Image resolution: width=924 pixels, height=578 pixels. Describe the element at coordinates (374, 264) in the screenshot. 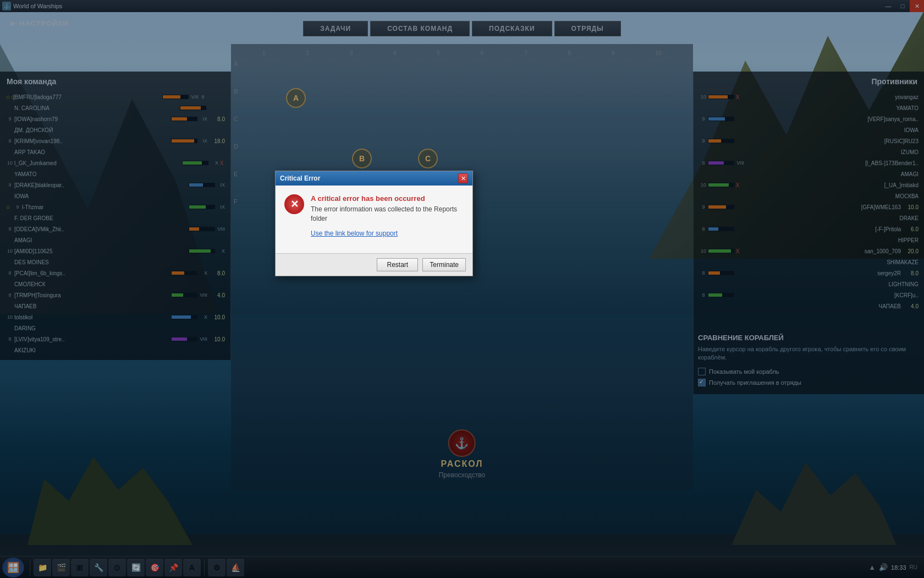

I see `dialog-buttons: Restart Terminate` at that location.